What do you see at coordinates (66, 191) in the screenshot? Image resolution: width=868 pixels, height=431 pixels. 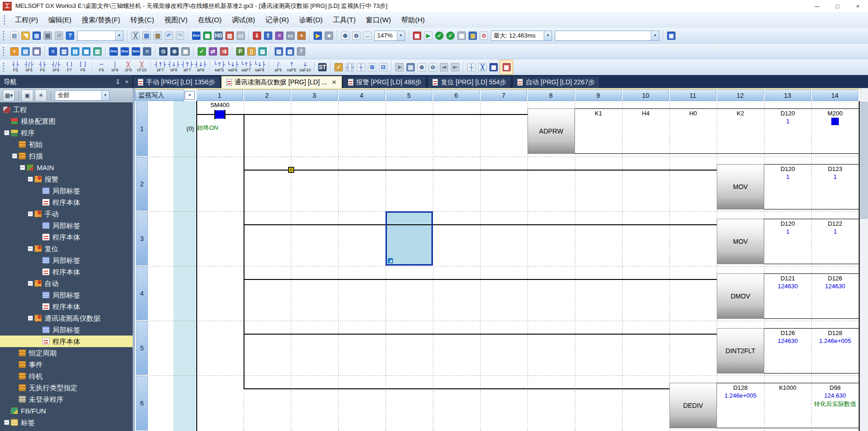 I see `tree-item-7: 局部标签` at bounding box center [66, 191].